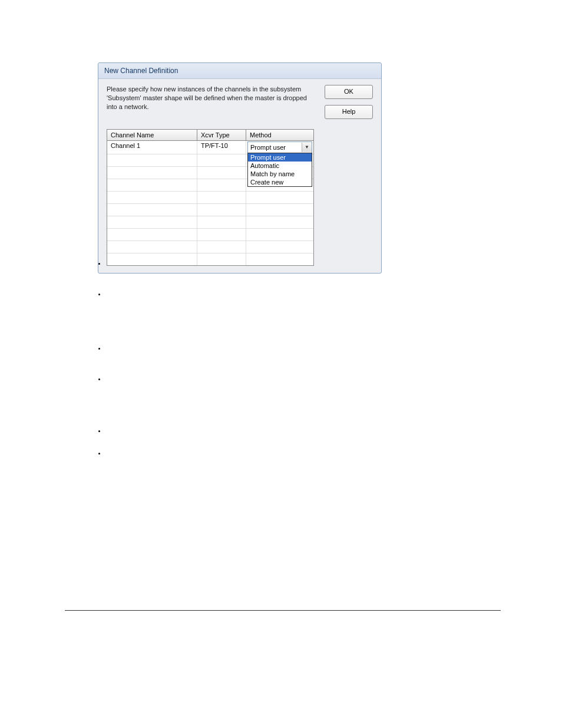 This screenshot has width=562, height=728. I want to click on cell-method: Prompt user ▼ Prompt user Automatic Matc…, so click(280, 147).